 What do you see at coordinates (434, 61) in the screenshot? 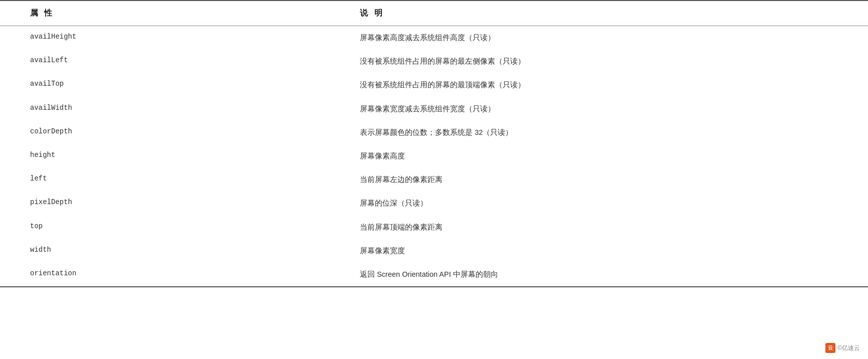
I see `table-row: availLeft没有被系统组件占用的屏幕的最左侧像素（只读）` at bounding box center [434, 61].